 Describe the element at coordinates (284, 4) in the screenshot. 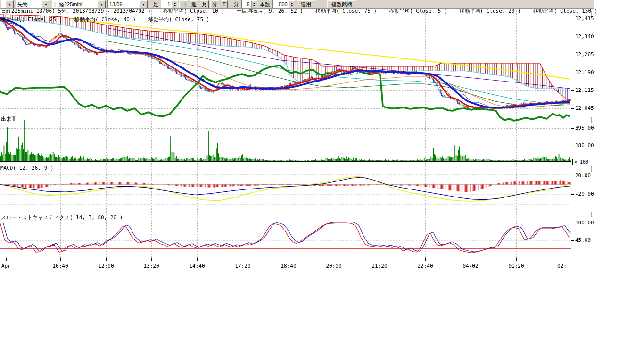

I see `bar-count-stepper: 500` at that location.